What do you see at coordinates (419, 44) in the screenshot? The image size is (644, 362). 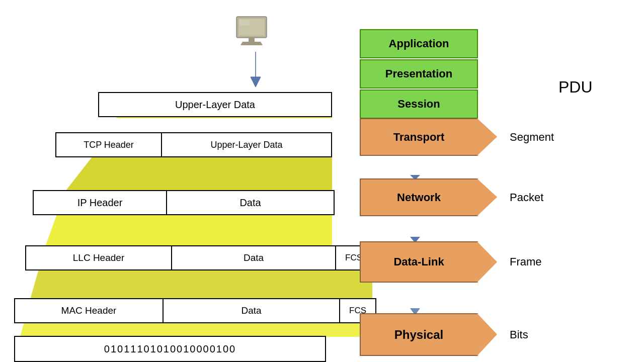 I see `application-box: Application` at bounding box center [419, 44].